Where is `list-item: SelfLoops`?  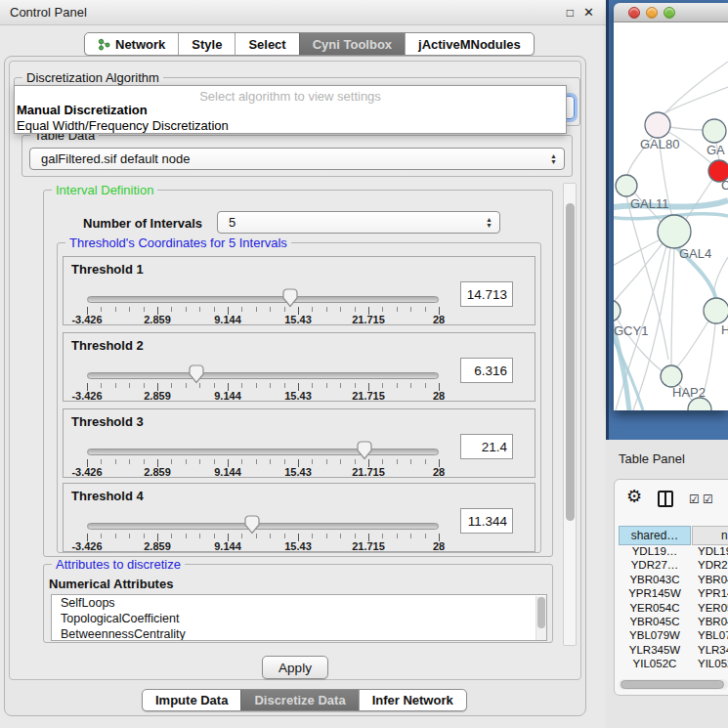
list-item: SelfLoops is located at coordinates (299, 603).